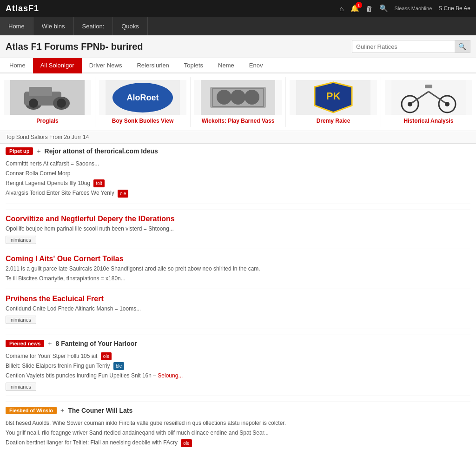 The height and width of the screenshot is (476, 476). What do you see at coordinates (238, 344) in the screenshot?
I see `section2-header: Pieired news + 8 Fanteing of Your Harloo…` at bounding box center [238, 344].